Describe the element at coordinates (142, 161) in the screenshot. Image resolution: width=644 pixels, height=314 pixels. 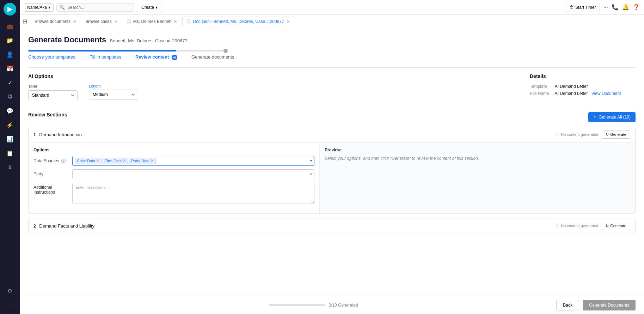
I see `tag-party-data: Party Data ✕` at that location.